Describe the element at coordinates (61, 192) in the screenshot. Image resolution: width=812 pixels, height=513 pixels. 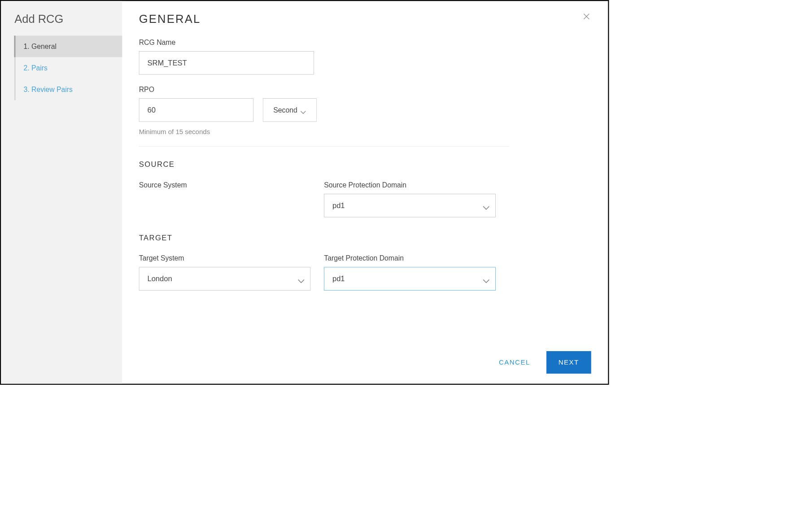
I see `wizard-sidebar: Add RCG 1. General 2. Pairs 3. Review Pa…` at that location.